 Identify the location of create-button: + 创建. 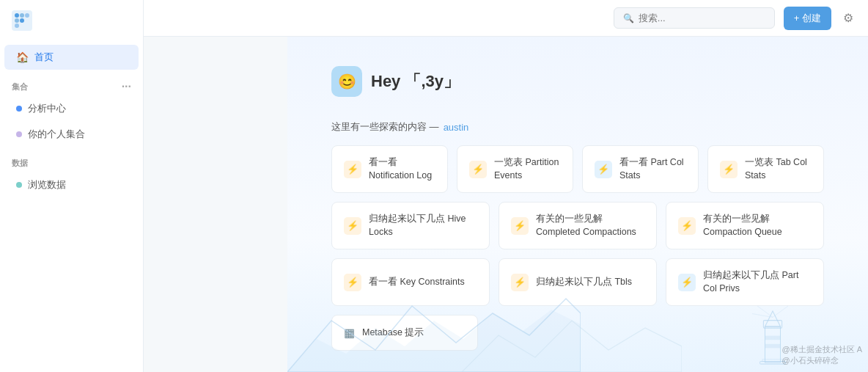
(808, 18).